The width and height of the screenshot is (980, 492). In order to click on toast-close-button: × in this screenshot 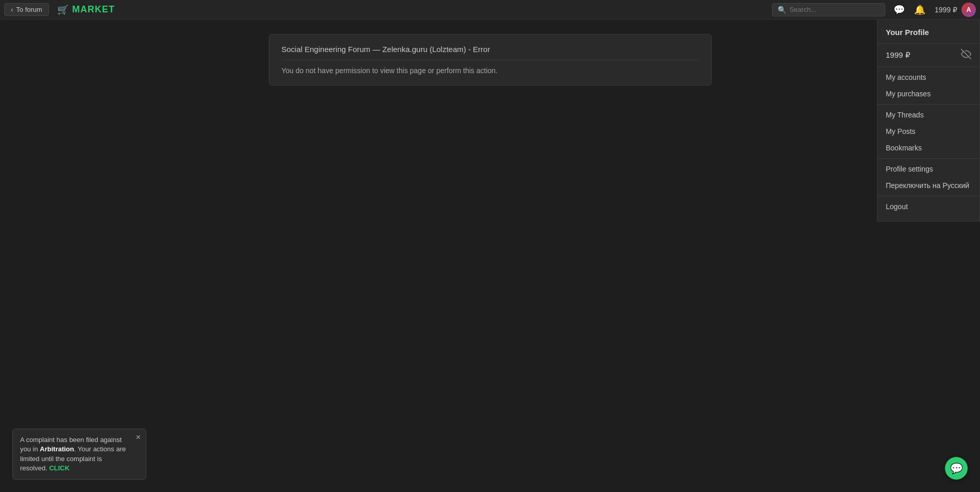, I will do `click(138, 437)`.